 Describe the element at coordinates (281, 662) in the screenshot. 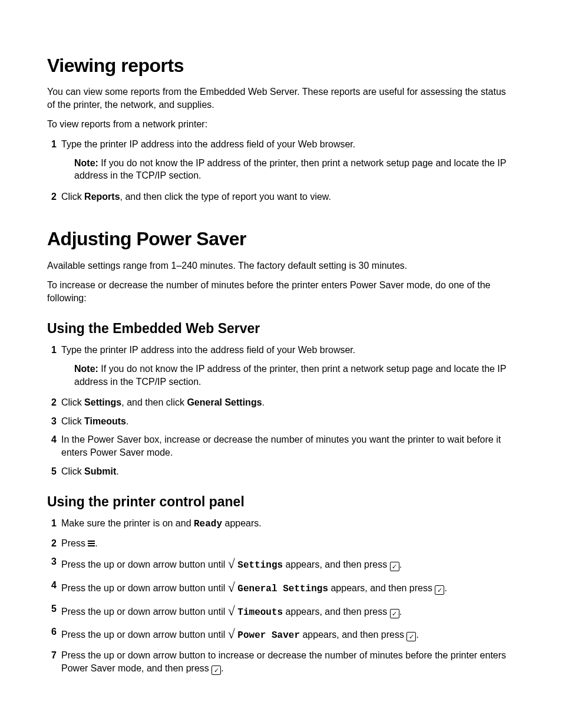

I see `list-item: 7 Press the up or down arrow button to i…` at that location.